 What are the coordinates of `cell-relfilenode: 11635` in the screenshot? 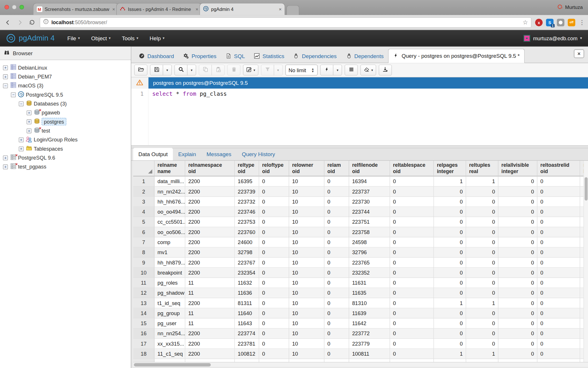 It's located at (370, 293).